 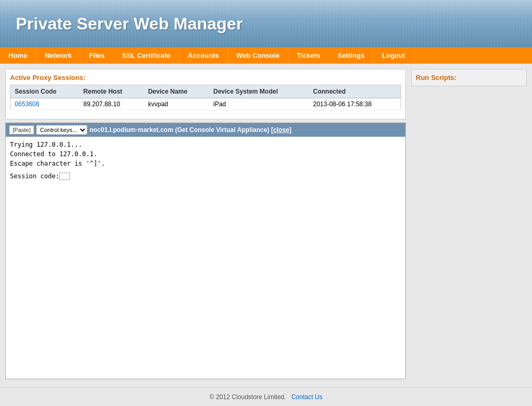 What do you see at coordinates (62, 130) in the screenshot?
I see `control-keys-select: Control keys... Ctrl+C Ctrl+D Ctrl+Z` at bounding box center [62, 130].